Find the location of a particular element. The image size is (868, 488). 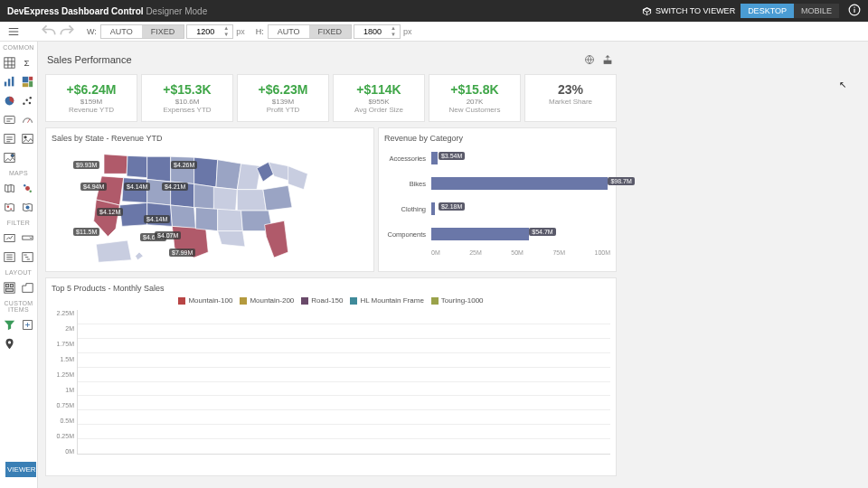

kpi-value: +$15.8K is located at coordinates (475, 89).